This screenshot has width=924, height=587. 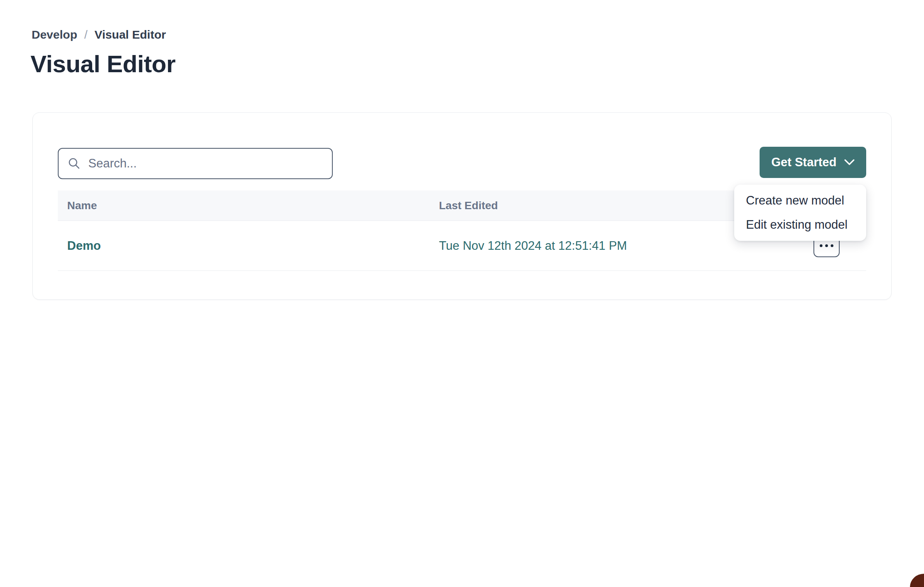 What do you see at coordinates (99, 35) in the screenshot?
I see `breadcrumb: Develop / Visual Editor` at bounding box center [99, 35].